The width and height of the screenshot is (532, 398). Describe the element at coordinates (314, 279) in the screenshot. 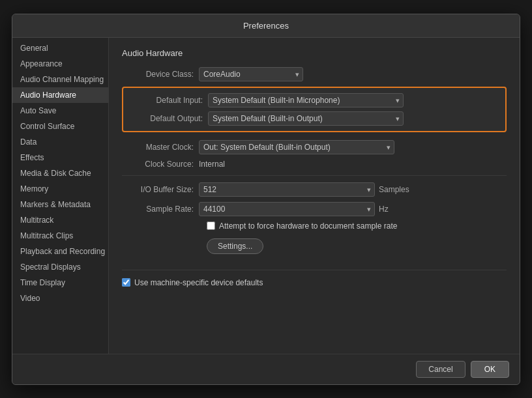

I see `machine-defaults-row: Use machine-specific device defaults` at that location.